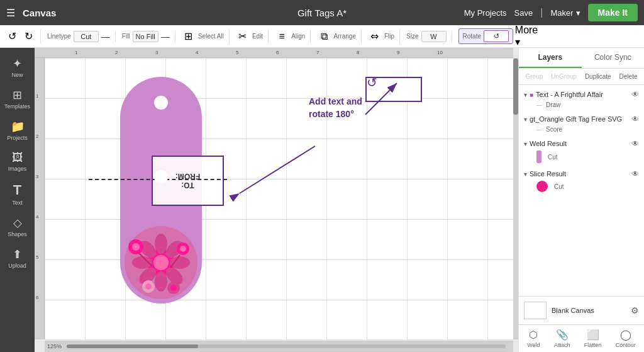 Image resolution: width=644 pixels, height=352 pixels. I want to click on ruler-left-6: 6, so click(37, 297).